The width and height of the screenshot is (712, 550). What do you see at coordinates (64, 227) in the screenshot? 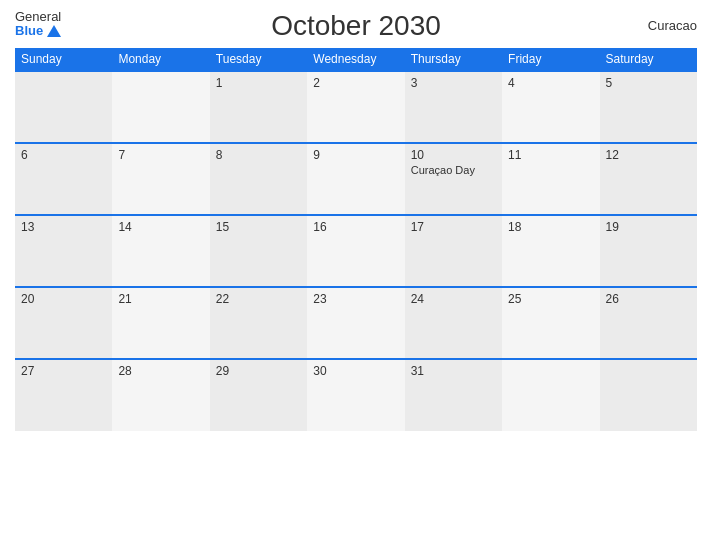
I see `day-number: 13` at bounding box center [64, 227].